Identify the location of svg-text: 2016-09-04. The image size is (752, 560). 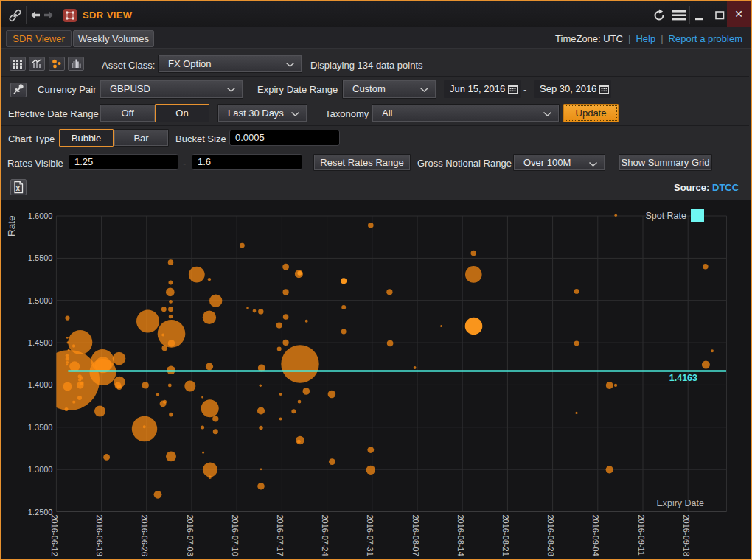
(596, 536).